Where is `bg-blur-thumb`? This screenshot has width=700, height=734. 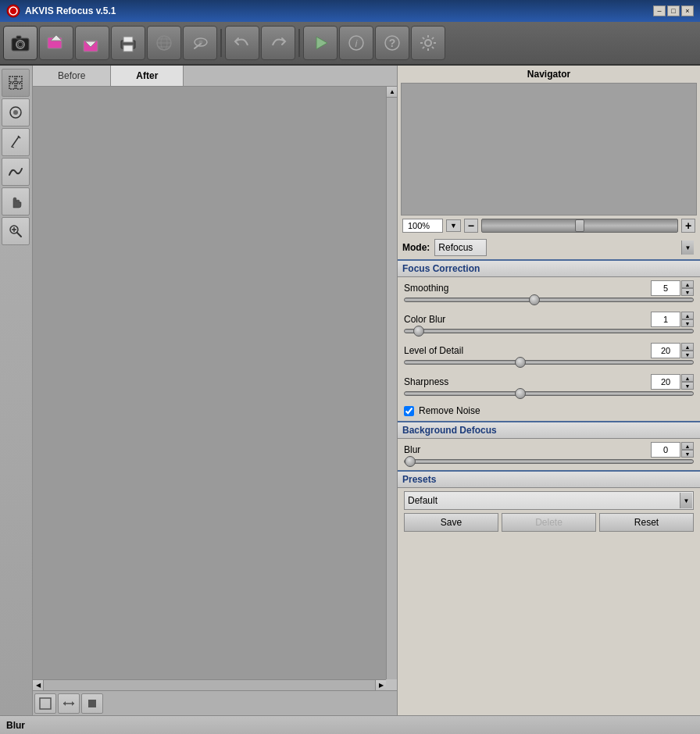 bg-blur-thumb is located at coordinates (410, 461).